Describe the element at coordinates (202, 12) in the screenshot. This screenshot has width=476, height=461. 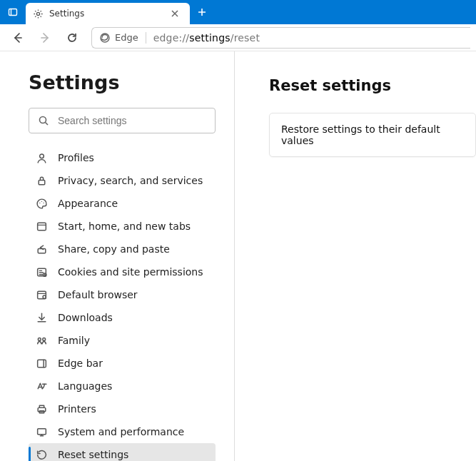
I see `new-tab-button` at that location.